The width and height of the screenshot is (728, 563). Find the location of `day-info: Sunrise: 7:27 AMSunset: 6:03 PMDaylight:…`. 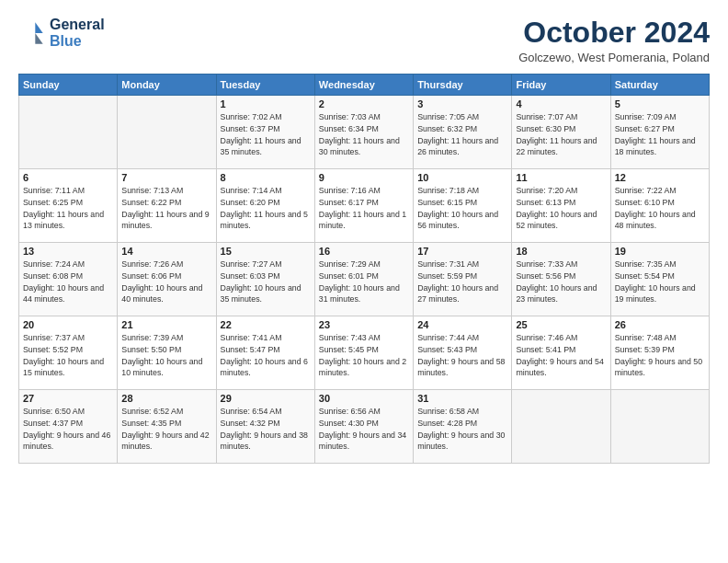

day-info: Sunrise: 7:27 AMSunset: 6:03 PMDaylight:… is located at coordinates (266, 282).